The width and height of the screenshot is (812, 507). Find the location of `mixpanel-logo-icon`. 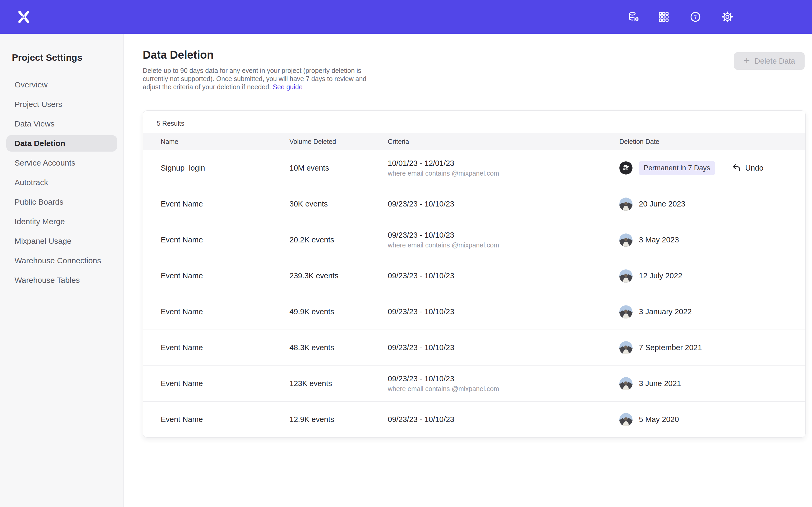

mixpanel-logo-icon is located at coordinates (24, 17).